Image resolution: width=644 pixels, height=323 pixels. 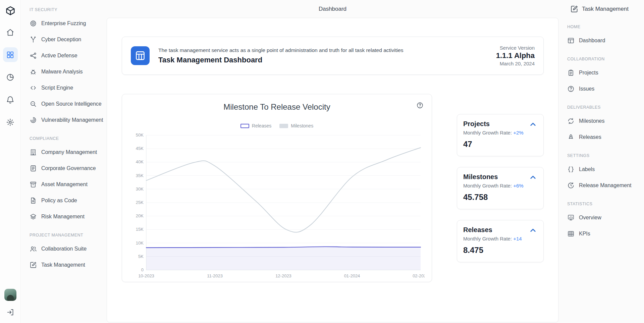 What do you see at coordinates (67, 249) in the screenshot?
I see `nav-item-collaboration-suite: Collaboration Suite` at bounding box center [67, 249].